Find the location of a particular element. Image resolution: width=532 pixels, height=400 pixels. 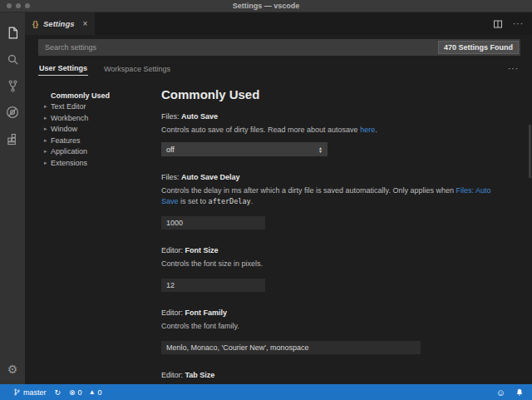

setting-title: Editor: Font Family is located at coordinates (341, 313).